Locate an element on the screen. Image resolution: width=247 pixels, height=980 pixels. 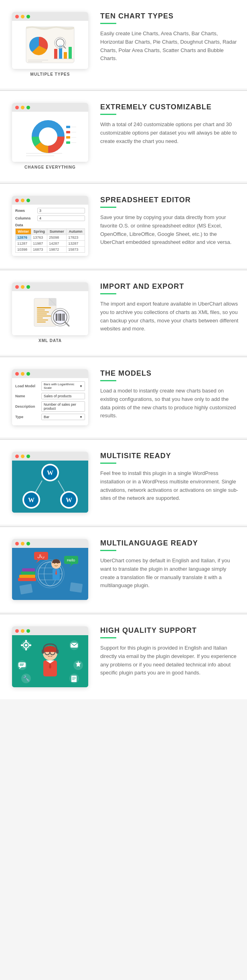
underline-models is located at coordinates (108, 380).